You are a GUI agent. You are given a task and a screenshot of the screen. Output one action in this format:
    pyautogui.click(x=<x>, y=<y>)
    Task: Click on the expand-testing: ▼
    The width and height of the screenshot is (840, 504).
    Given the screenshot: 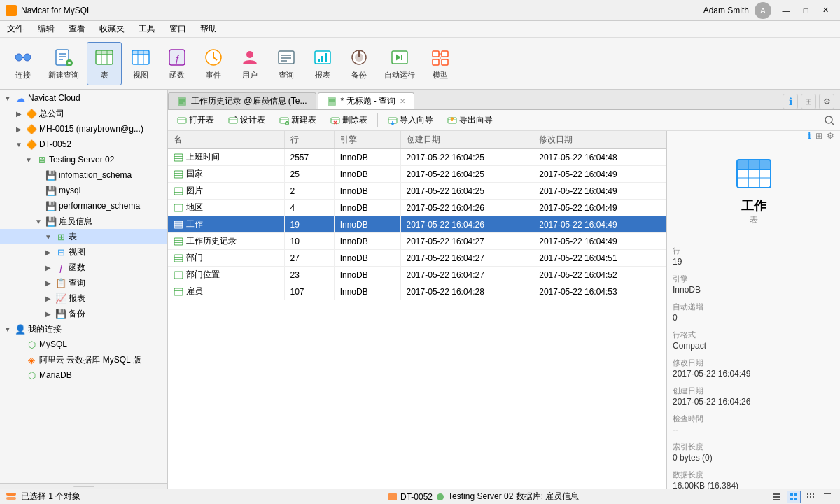 What is the action you would take?
    pyautogui.click(x=29, y=160)
    